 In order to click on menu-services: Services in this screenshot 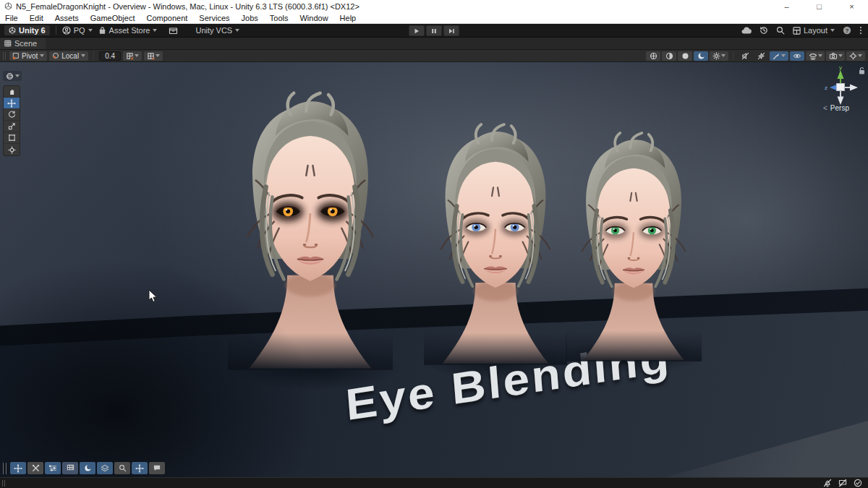, I will do `click(214, 17)`.